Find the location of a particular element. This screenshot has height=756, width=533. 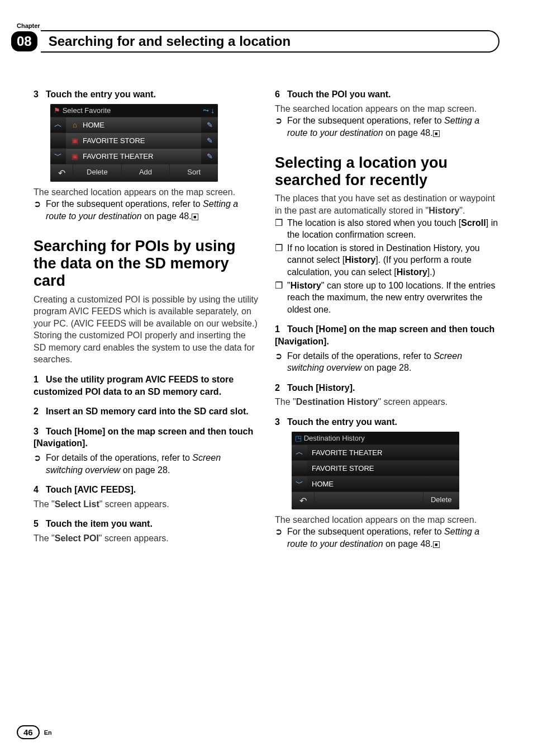

mock1-row-1-label: HOME is located at coordinates (94, 125).